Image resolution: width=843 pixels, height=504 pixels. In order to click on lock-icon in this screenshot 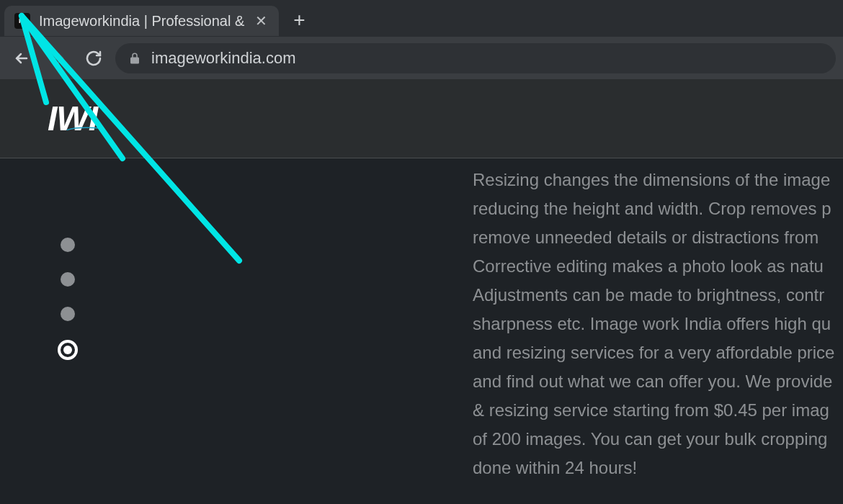, I will do `click(135, 58)`.